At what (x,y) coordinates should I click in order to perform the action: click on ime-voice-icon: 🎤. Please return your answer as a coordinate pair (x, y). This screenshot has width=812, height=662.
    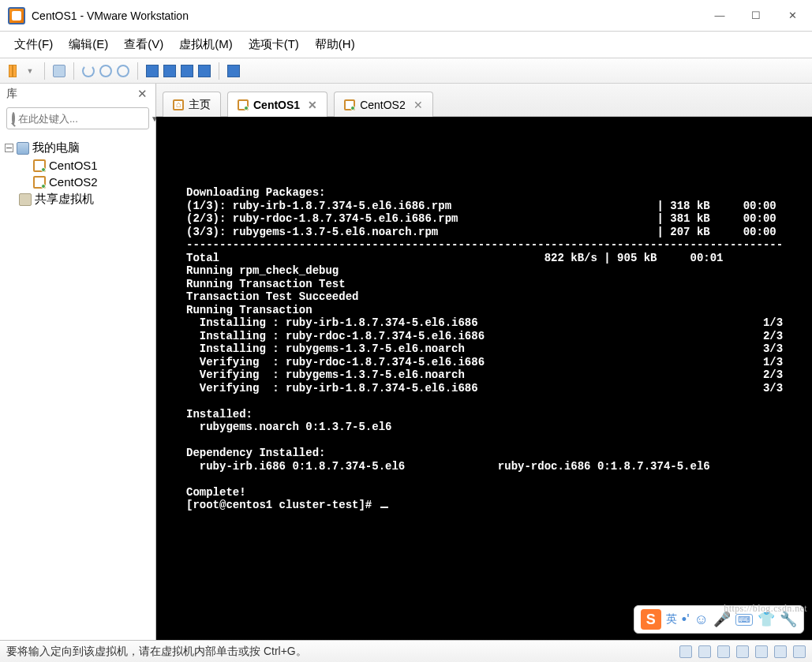
    Looking at the image, I should click on (722, 619).